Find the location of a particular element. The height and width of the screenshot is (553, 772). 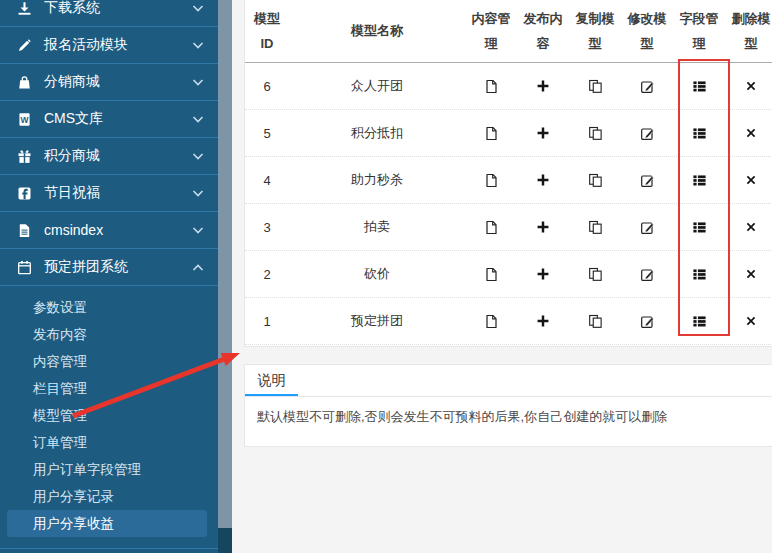

sidebar-item-label: 报名活动模块 is located at coordinates (86, 45).